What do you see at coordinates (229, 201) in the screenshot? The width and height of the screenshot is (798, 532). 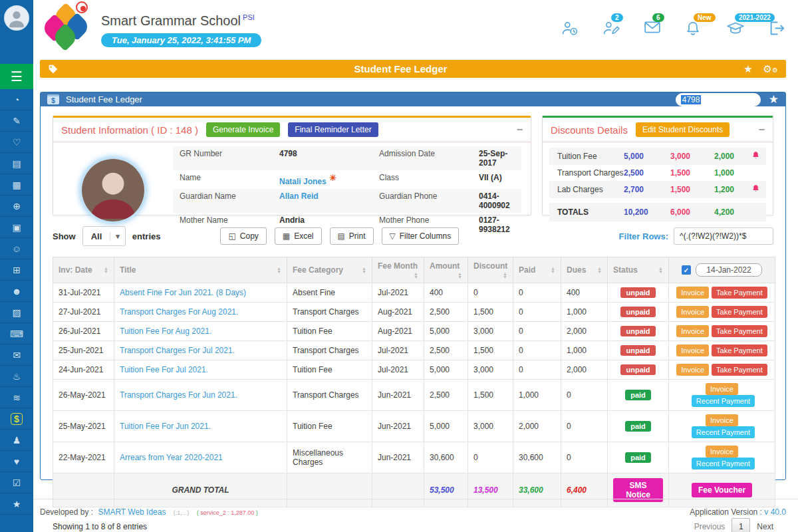 I see `field-label: Guardian Name` at bounding box center [229, 201].